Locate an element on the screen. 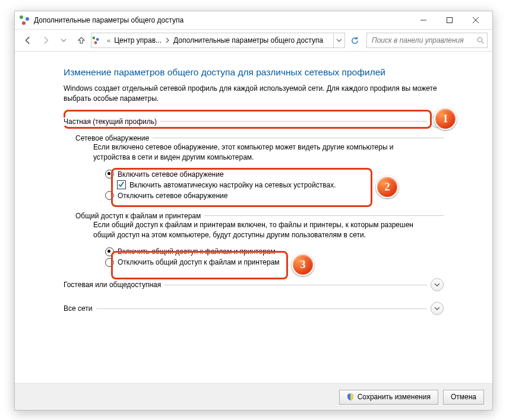 The image size is (506, 420). window-title: Дополнительные параметры общего доступа is located at coordinates (109, 20).